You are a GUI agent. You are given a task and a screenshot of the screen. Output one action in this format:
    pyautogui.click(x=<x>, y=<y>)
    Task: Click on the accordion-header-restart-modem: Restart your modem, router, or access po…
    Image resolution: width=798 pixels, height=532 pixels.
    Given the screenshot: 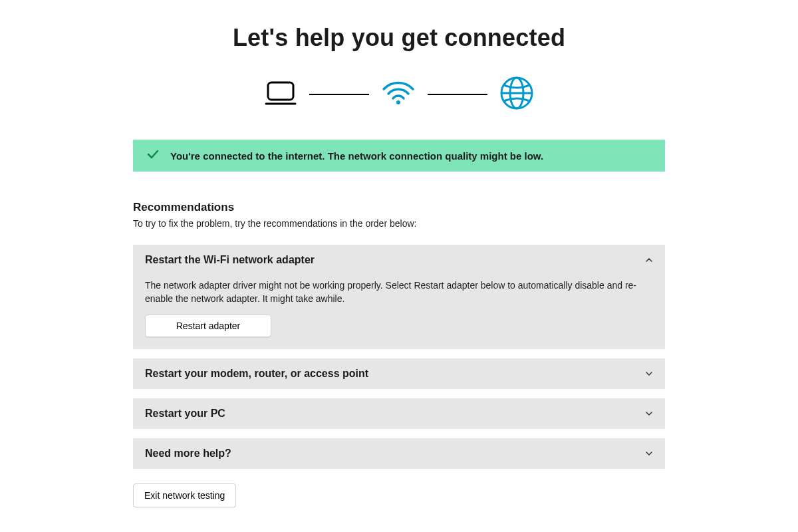 What is the action you would take?
    pyautogui.click(x=399, y=374)
    